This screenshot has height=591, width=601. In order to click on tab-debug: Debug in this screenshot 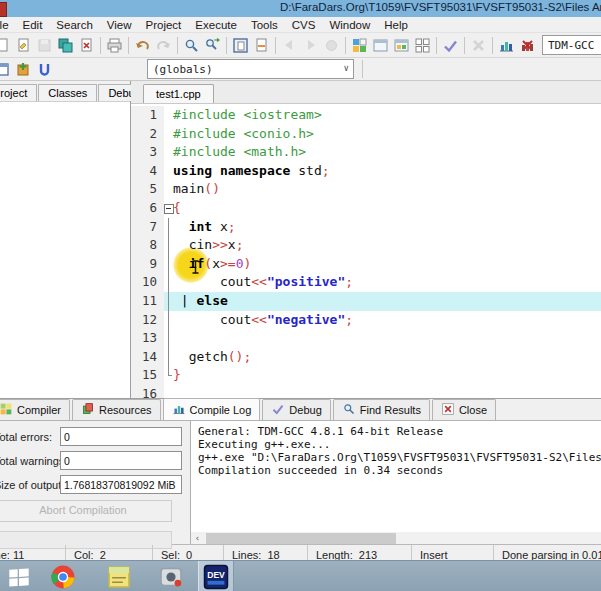, I will do `click(296, 410)`.